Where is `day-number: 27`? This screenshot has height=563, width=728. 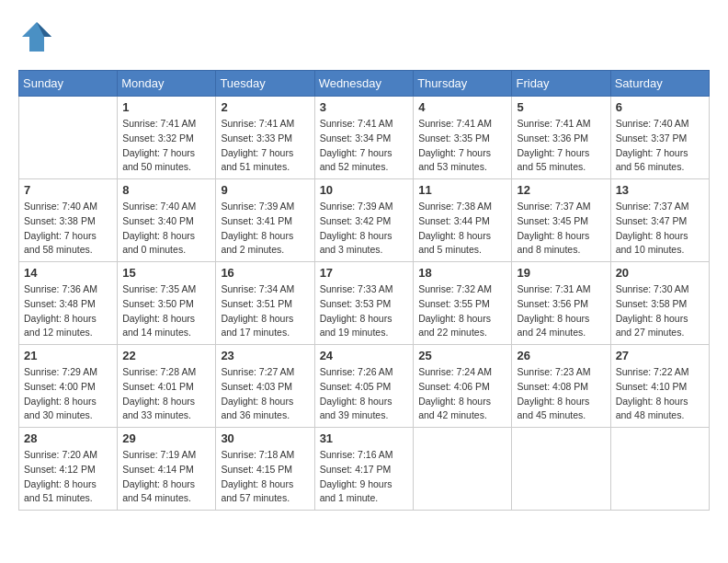
day-number: 27 is located at coordinates (660, 355).